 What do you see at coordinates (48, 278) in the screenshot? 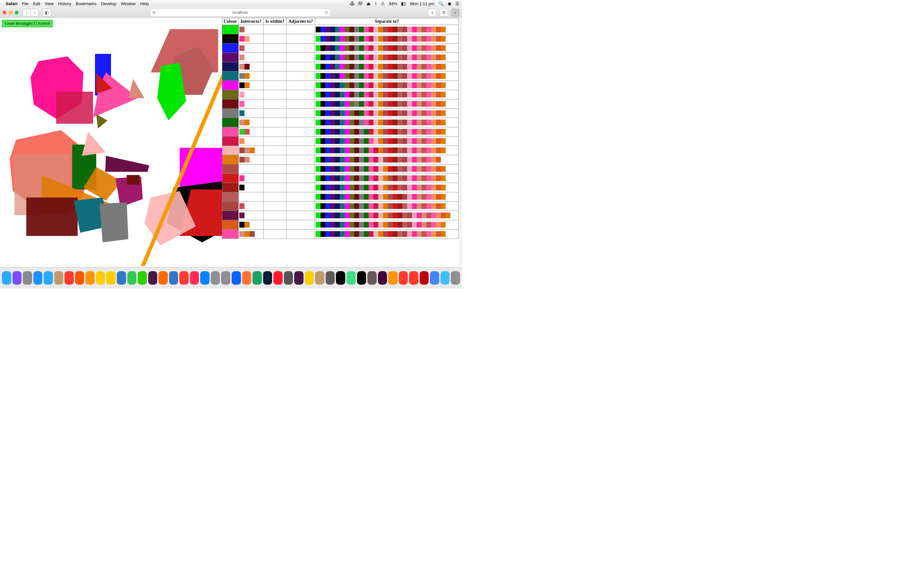
I see `dock-mail-icon` at bounding box center [48, 278].